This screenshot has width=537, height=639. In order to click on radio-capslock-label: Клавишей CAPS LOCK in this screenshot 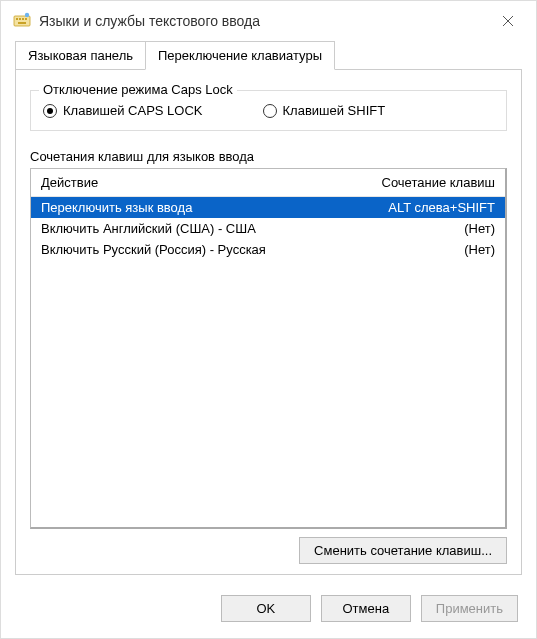, I will do `click(133, 110)`.